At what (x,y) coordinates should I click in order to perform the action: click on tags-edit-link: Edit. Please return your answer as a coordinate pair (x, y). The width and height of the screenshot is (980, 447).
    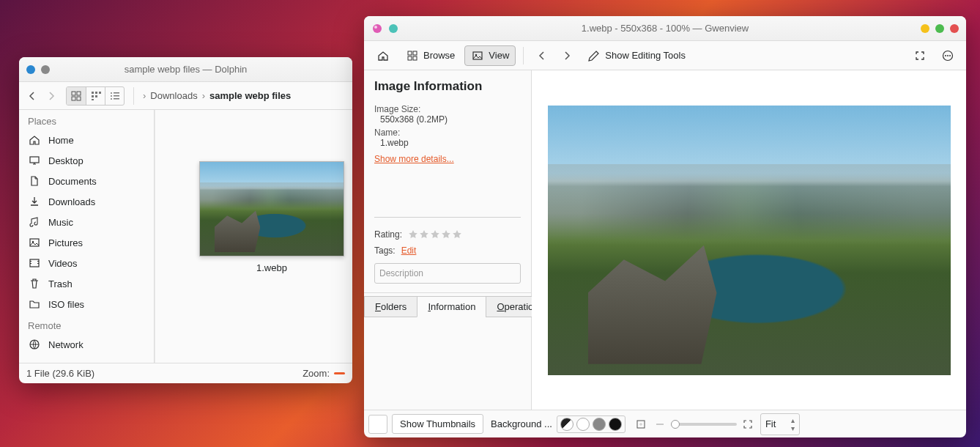
    Looking at the image, I should click on (409, 251).